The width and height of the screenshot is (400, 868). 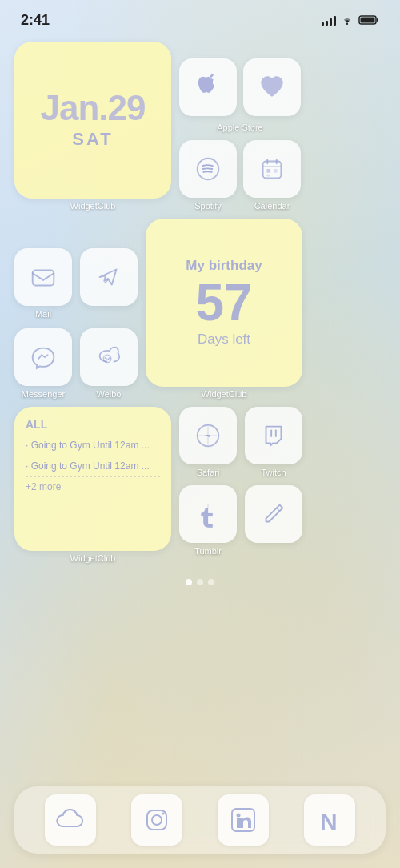 What do you see at coordinates (76, 284) in the screenshot?
I see `mail-telegram-row: Mail` at bounding box center [76, 284].